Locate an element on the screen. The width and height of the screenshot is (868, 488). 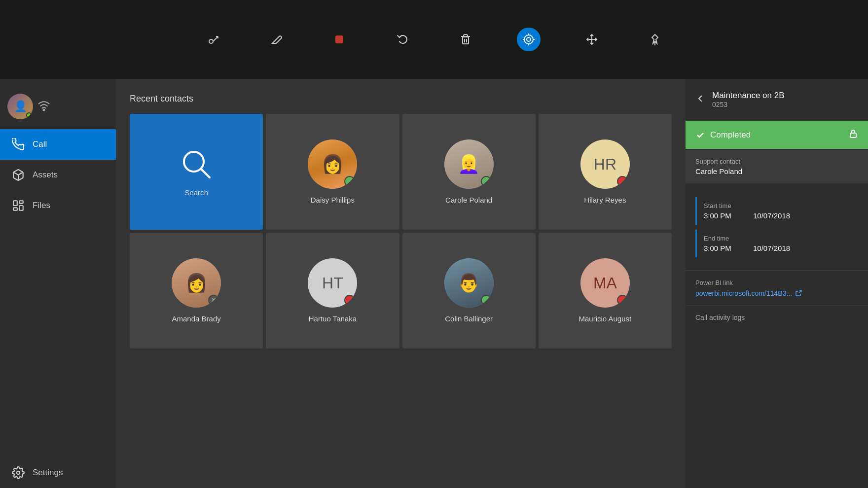
contact-card-mauricio-august: MA Mauricio August is located at coordinates (605, 291).